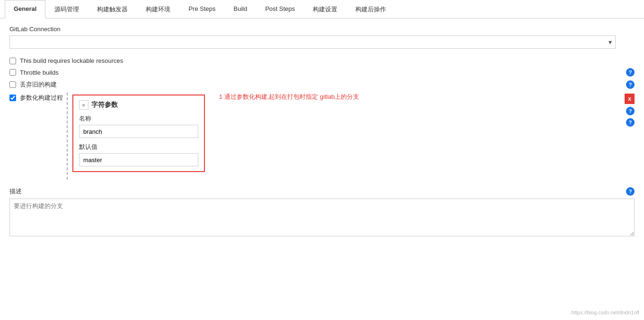 The image size is (644, 320). What do you see at coordinates (84, 105) in the screenshot?
I see `param-type-icon: ≡` at bounding box center [84, 105].